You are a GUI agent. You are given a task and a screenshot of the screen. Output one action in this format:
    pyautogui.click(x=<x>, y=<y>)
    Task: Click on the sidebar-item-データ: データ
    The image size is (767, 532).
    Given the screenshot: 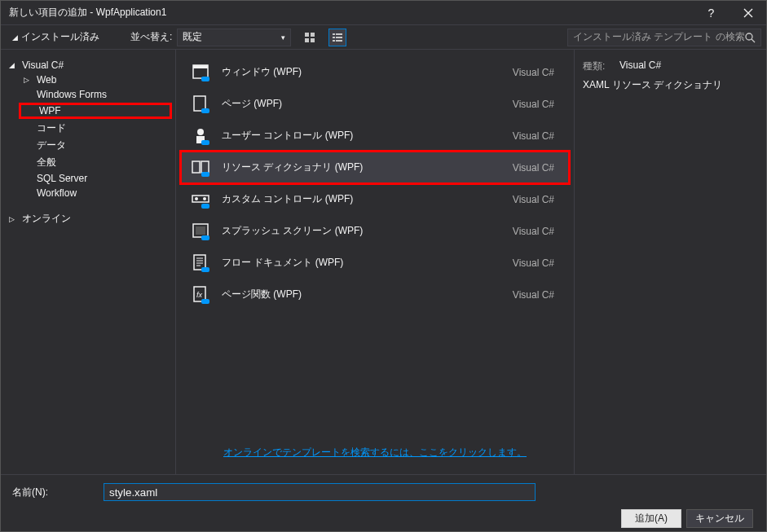 What is the action you would take?
    pyautogui.click(x=95, y=145)
    